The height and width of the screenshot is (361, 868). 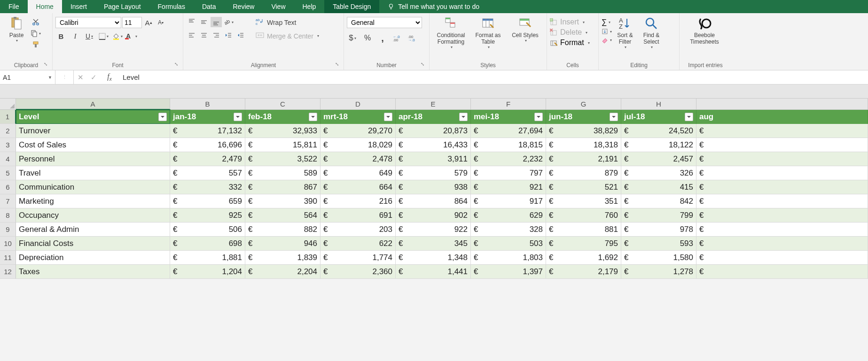 I want to click on table-cell: €1,881, so click(x=208, y=258).